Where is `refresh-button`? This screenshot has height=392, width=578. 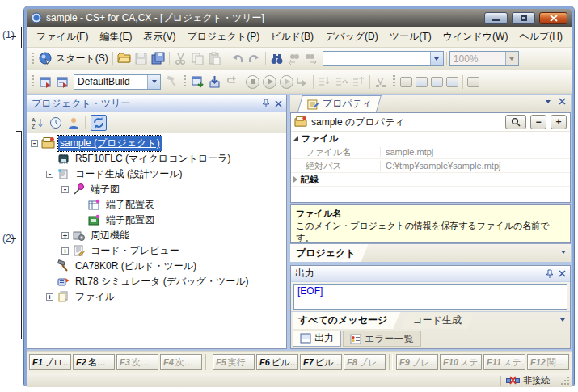 refresh-button is located at coordinates (99, 123).